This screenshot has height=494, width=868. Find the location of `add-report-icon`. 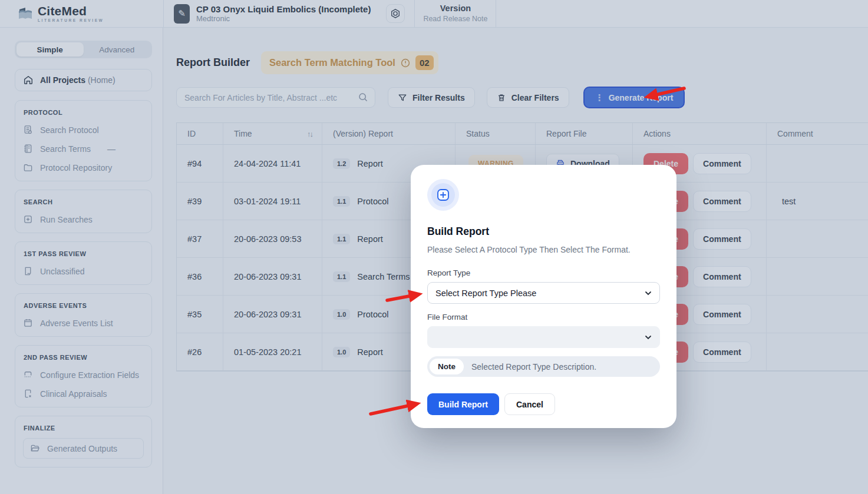

add-report-icon is located at coordinates (443, 195).